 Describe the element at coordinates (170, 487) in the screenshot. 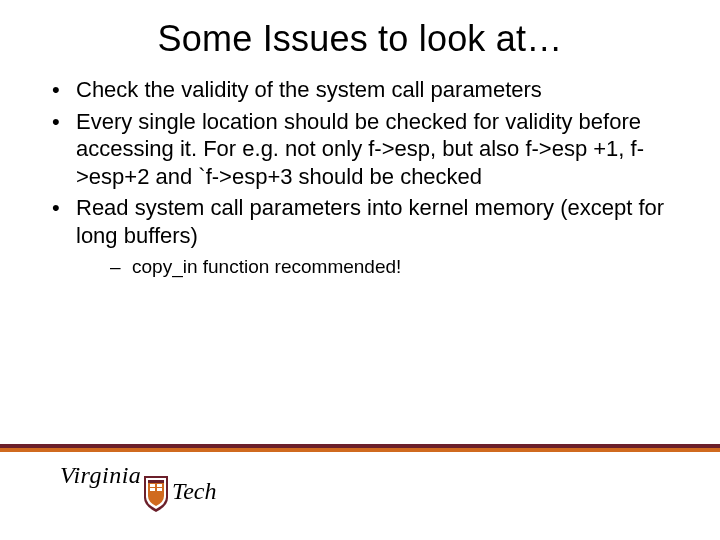

I see `virginia-tech-logo: Virginia Tech` at that location.